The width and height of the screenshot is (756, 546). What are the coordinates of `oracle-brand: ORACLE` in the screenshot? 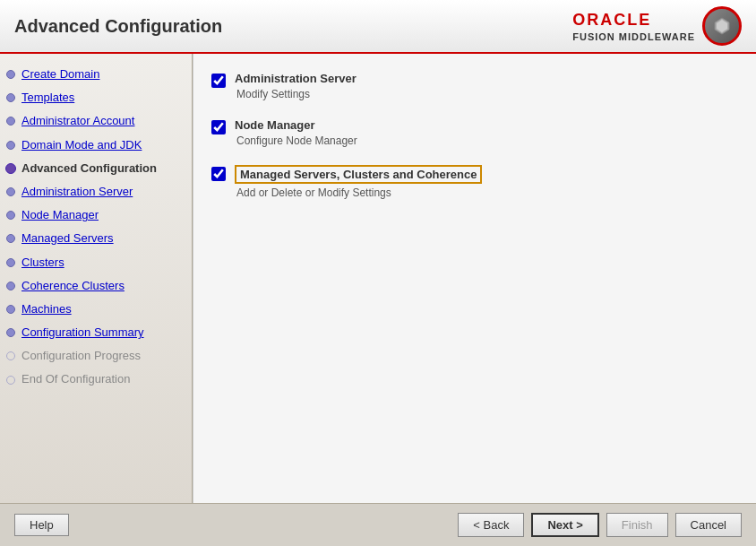 It's located at (634, 20).